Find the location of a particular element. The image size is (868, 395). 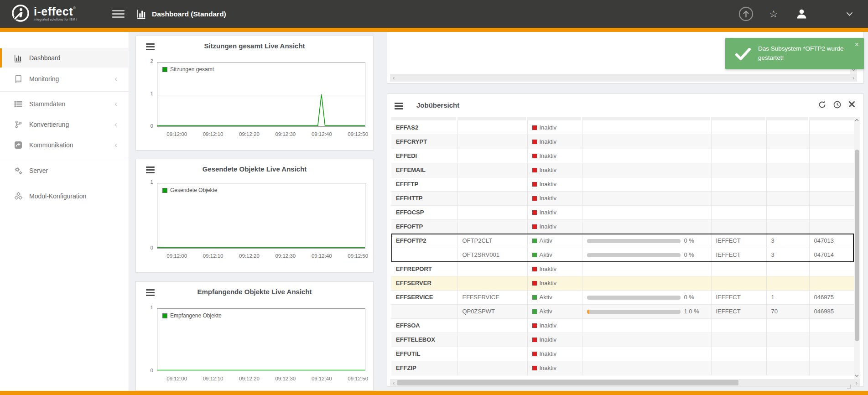

x-tick-label: 09:12:10 is located at coordinates (213, 256).